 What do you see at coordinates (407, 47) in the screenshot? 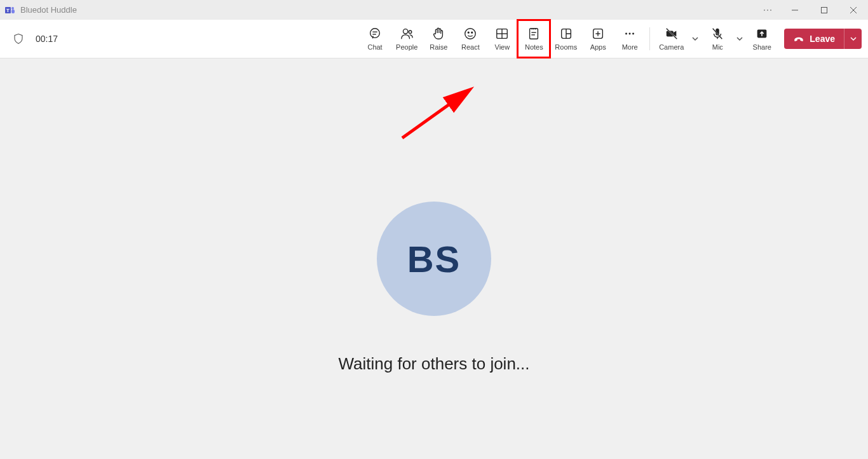
I see `people-label: People` at bounding box center [407, 47].